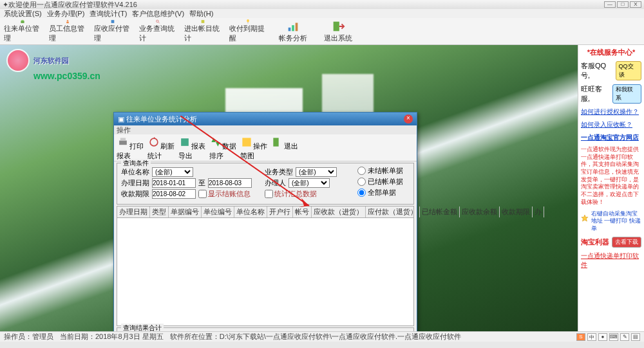  I want to click on tb-ledger: 进出帐目统计, so click(203, 31).